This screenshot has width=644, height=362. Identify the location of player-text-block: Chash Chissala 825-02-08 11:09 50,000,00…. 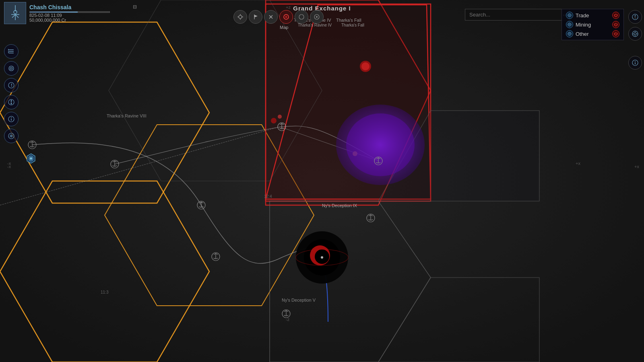
(70, 13).